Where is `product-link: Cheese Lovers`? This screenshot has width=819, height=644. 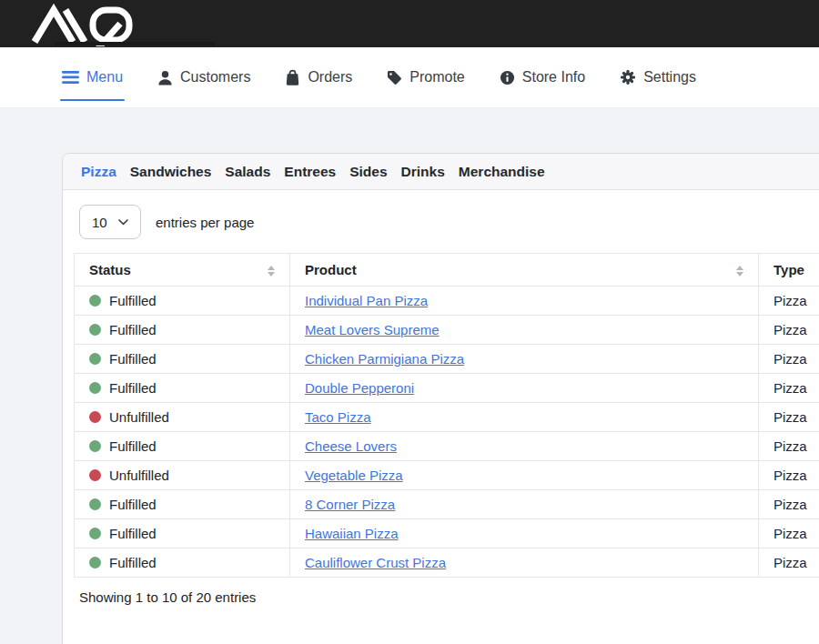 product-link: Cheese Lovers is located at coordinates (351, 446).